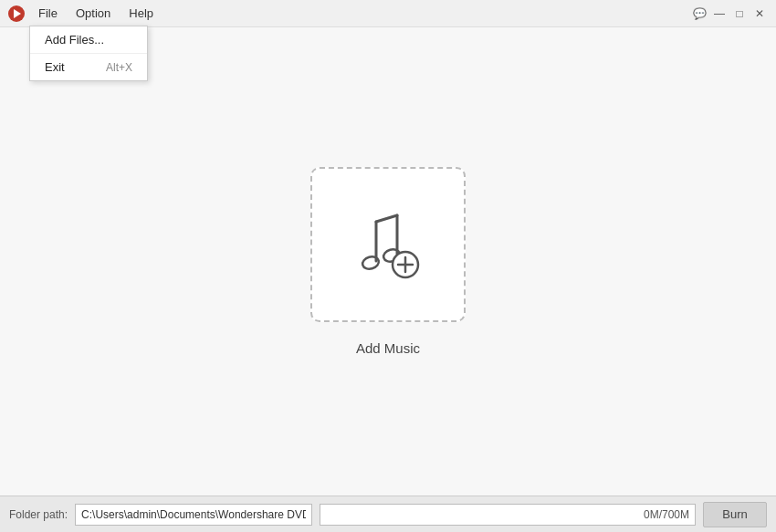 The width and height of the screenshot is (776, 532). What do you see at coordinates (89, 53) in the screenshot?
I see `file-dropdown-menu: Add Files... Exit Alt+X` at bounding box center [89, 53].